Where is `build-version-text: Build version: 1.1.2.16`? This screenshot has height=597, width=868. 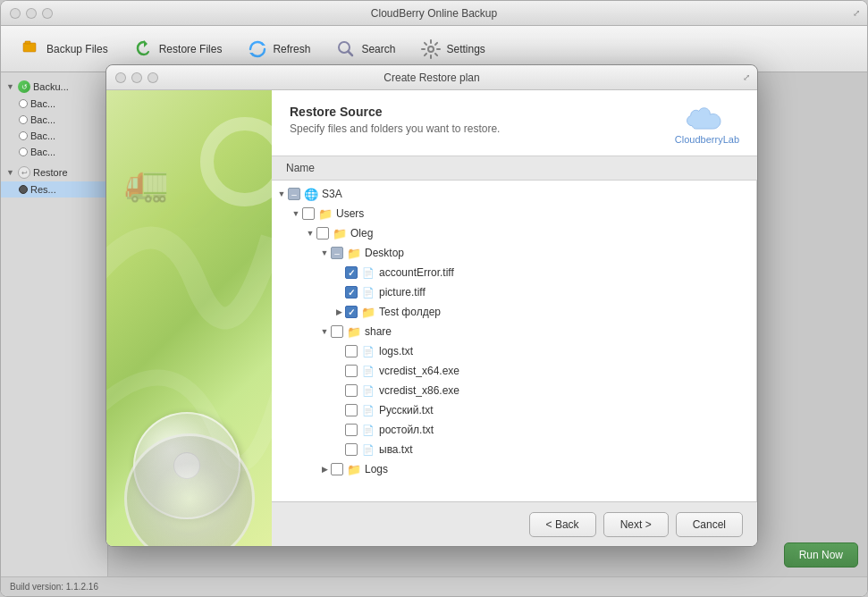 build-version-text: Build version: 1.1.2.16 is located at coordinates (54, 586).